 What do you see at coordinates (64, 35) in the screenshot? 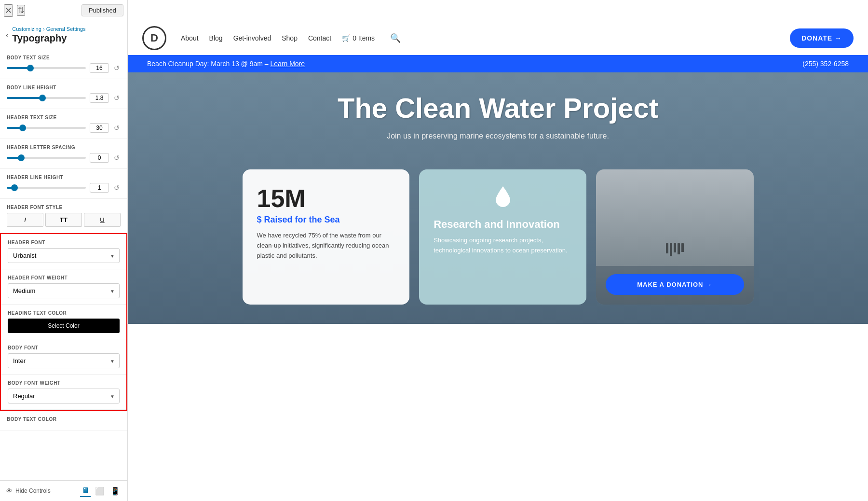
I see `sidebar-header: ‹ Customizing › General Settings Typogra…` at bounding box center [64, 35].